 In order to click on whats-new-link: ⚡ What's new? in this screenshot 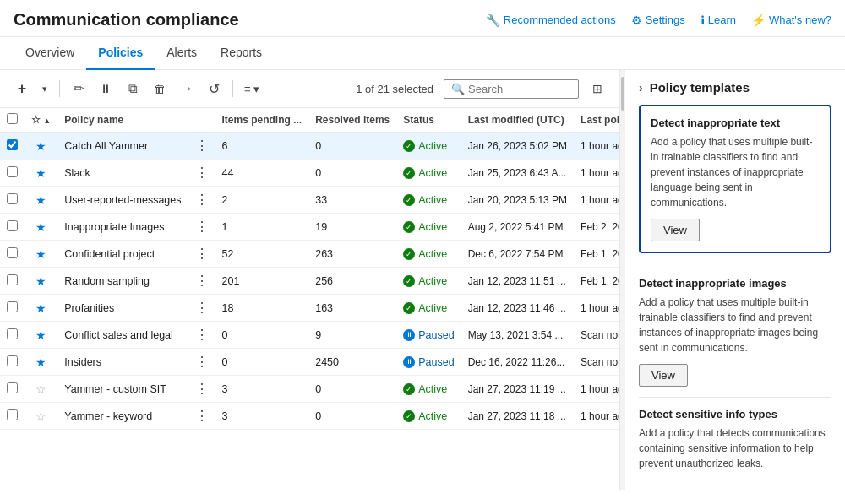, I will do `click(791, 20)`.